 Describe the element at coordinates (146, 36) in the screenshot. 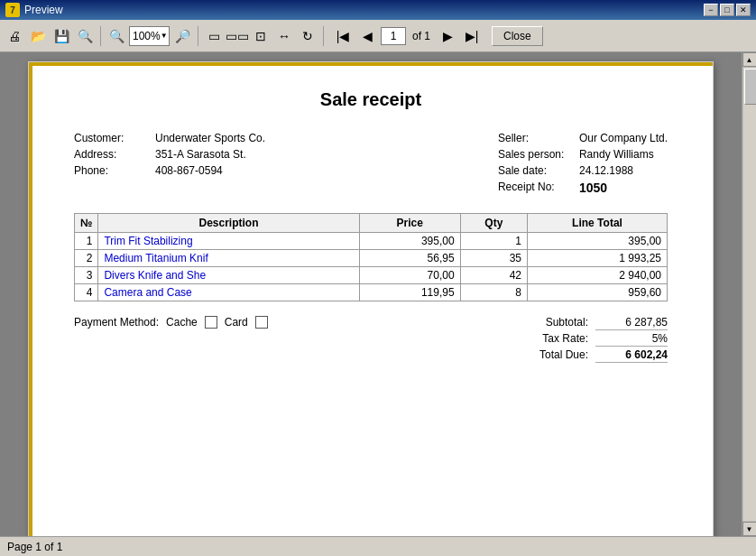

I see `zoom-value: 100%` at that location.